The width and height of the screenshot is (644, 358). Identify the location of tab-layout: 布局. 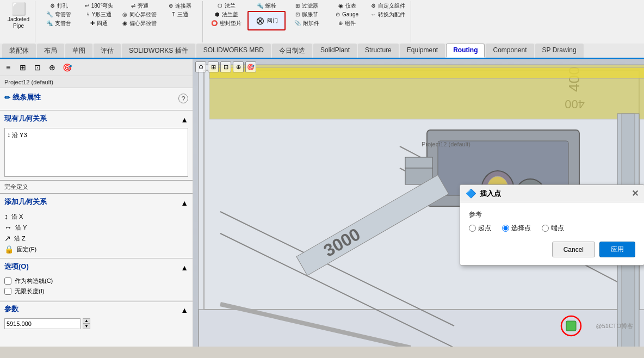
(51, 51).